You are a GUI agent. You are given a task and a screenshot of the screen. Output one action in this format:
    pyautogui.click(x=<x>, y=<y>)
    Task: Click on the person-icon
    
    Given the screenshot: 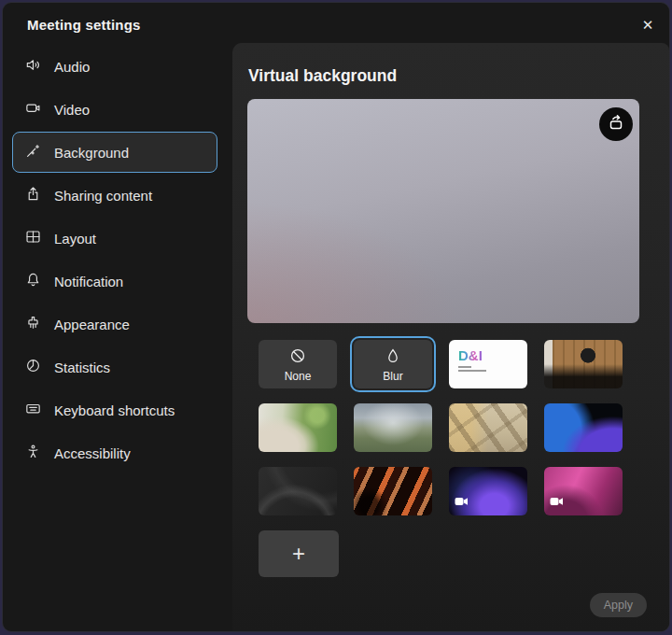 What is the action you would take?
    pyautogui.click(x=34, y=453)
    